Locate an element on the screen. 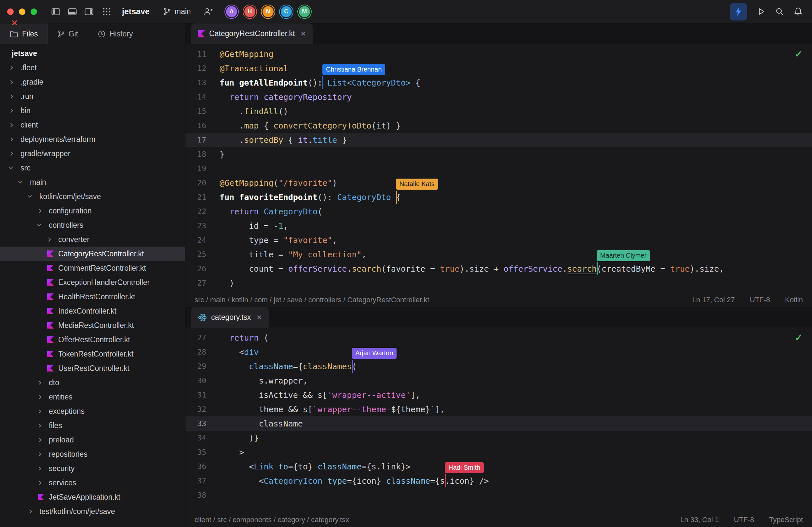 The height and width of the screenshot is (527, 812). zoom-button is located at coordinates (34, 12).